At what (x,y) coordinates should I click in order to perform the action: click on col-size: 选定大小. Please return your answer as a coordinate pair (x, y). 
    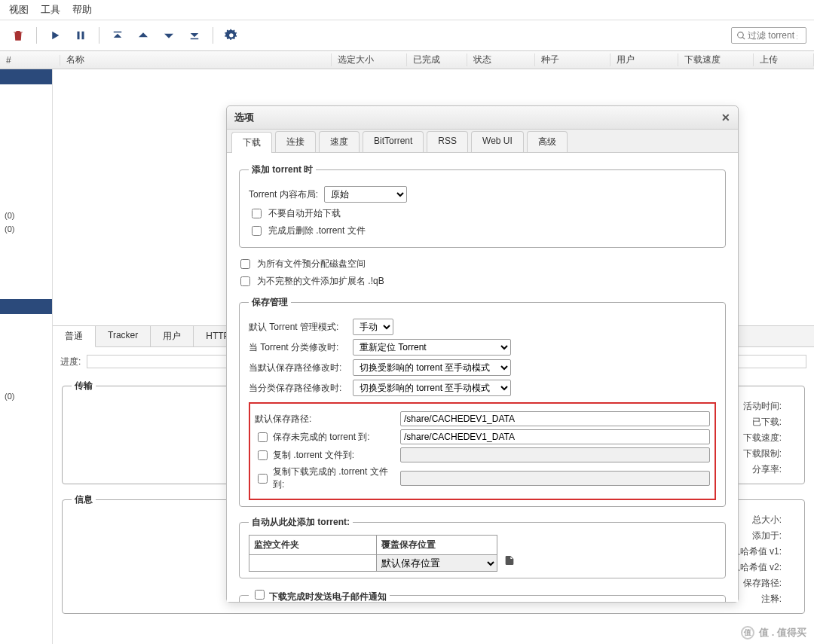
    Looking at the image, I should click on (369, 60).